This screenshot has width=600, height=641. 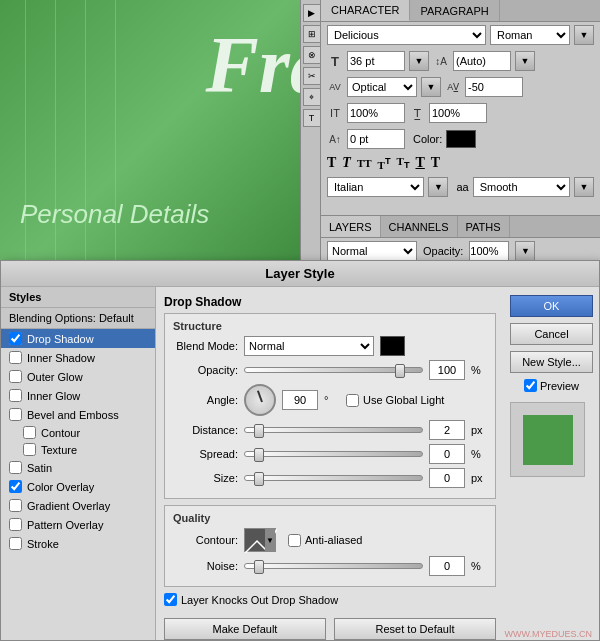 What do you see at coordinates (330, 346) in the screenshot?
I see `blend-mode-row: Blend Mode: Normal` at bounding box center [330, 346].